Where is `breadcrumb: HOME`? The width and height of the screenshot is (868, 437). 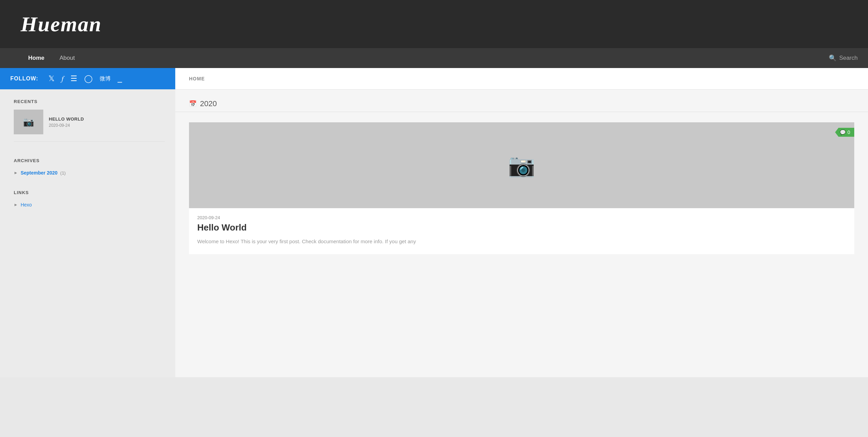 breadcrumb: HOME is located at coordinates (197, 79).